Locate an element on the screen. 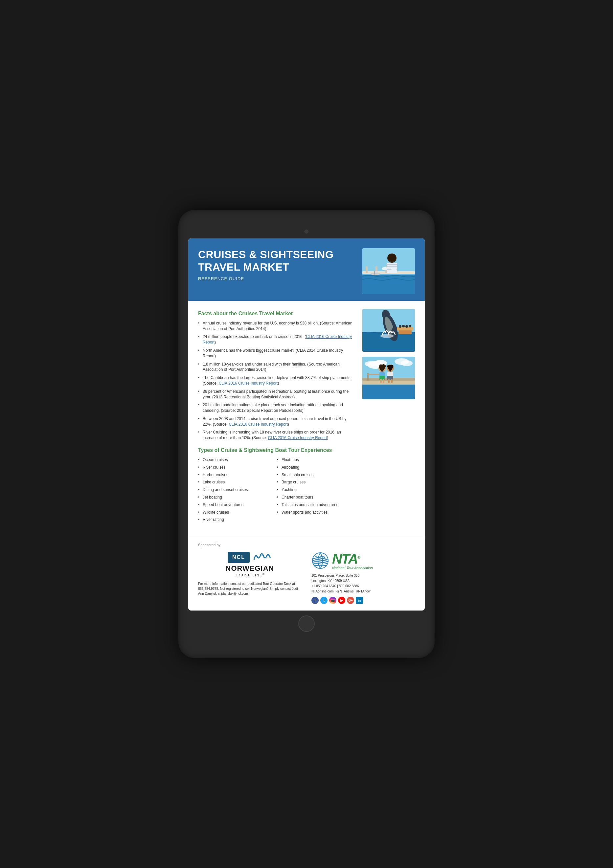 The width and height of the screenshot is (613, 868). types-col-2: Float trips Airboating Small-ship cruise… is located at coordinates (316, 491).